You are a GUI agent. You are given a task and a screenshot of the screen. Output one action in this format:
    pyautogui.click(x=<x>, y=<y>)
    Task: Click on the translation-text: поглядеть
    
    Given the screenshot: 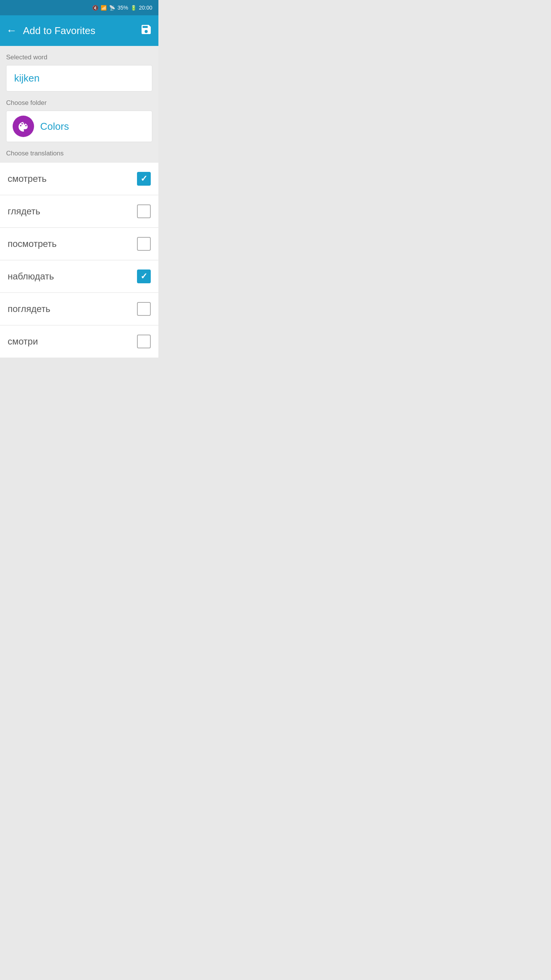 What is the action you would take?
    pyautogui.click(x=29, y=309)
    